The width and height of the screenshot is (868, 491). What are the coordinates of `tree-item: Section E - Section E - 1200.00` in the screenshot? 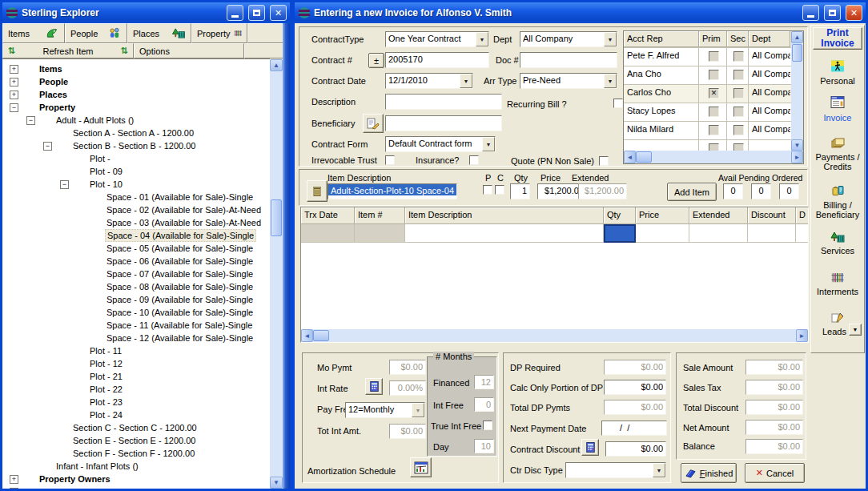 It's located at (136, 441).